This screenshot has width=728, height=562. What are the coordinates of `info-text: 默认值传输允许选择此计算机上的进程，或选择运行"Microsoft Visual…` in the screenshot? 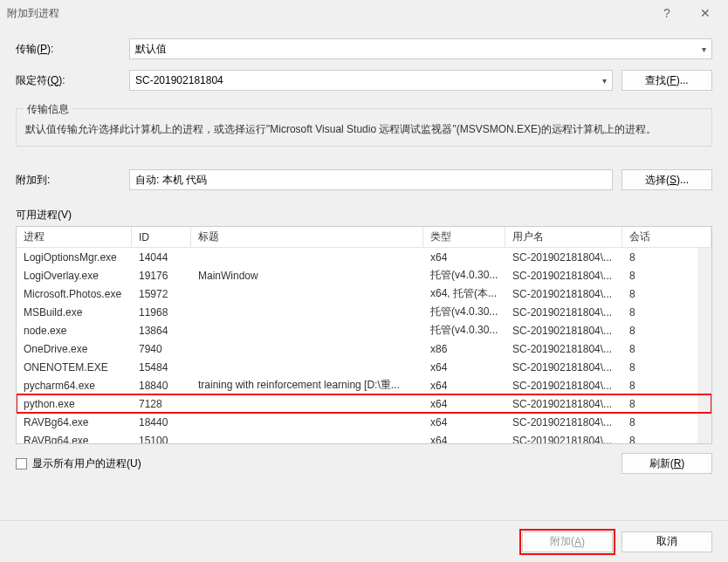 It's located at (364, 129).